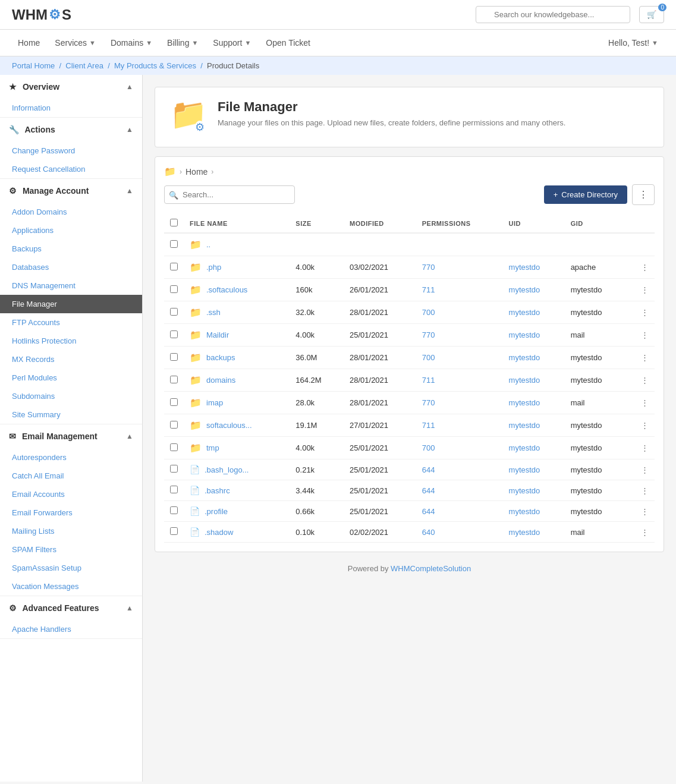 The height and width of the screenshot is (784, 676). I want to click on sidebar-item-spamassasin-setup: SpamAssasin Setup, so click(71, 568).